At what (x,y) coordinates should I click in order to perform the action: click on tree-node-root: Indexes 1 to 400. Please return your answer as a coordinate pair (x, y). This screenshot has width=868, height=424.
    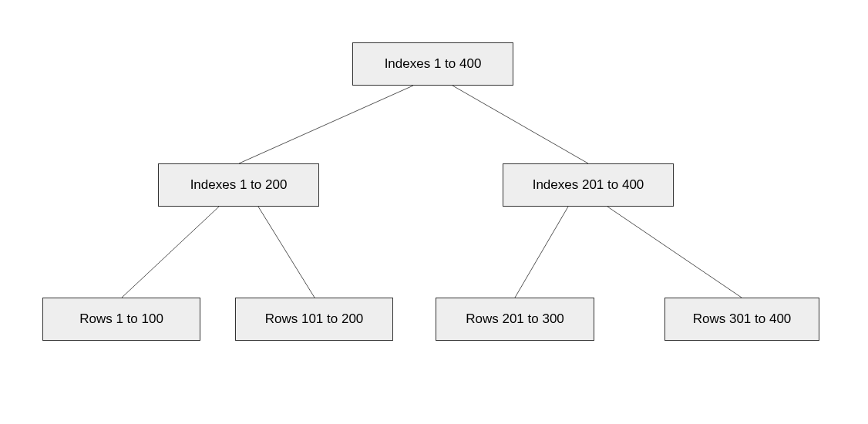
    Looking at the image, I should click on (433, 64).